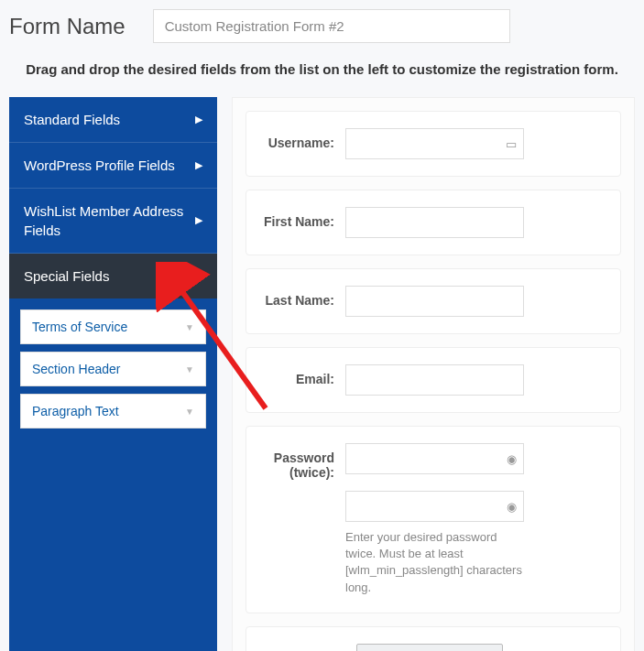 The height and width of the screenshot is (651, 644). I want to click on field-label: Paragraph Text, so click(75, 411).